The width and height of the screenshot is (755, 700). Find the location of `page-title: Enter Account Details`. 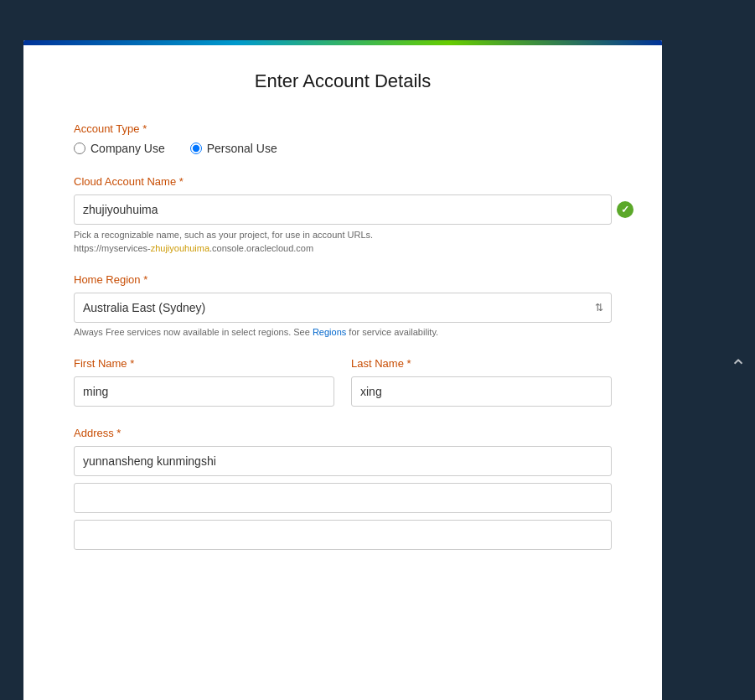

page-title: Enter Account Details is located at coordinates (343, 81).